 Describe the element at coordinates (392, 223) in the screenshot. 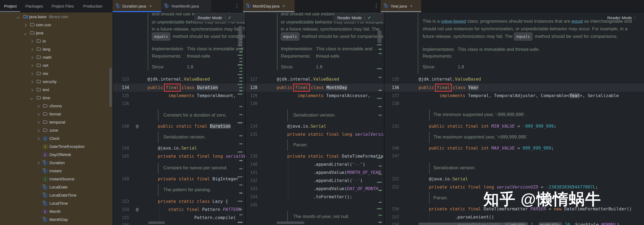

I see `line-number: 158` at that location.